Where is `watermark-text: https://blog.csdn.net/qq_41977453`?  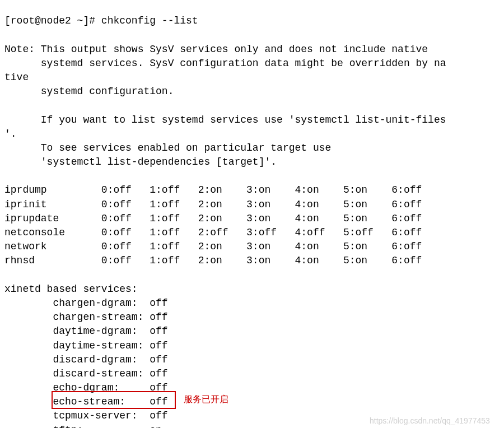 watermark-text: https://blog.csdn.net/qq_41977453 is located at coordinates (430, 421).